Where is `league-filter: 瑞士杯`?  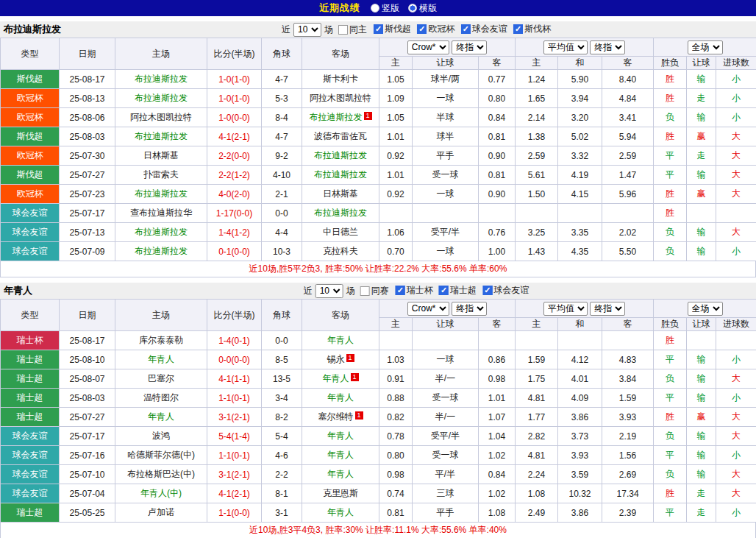 league-filter: 瑞士杯 is located at coordinates (415, 290).